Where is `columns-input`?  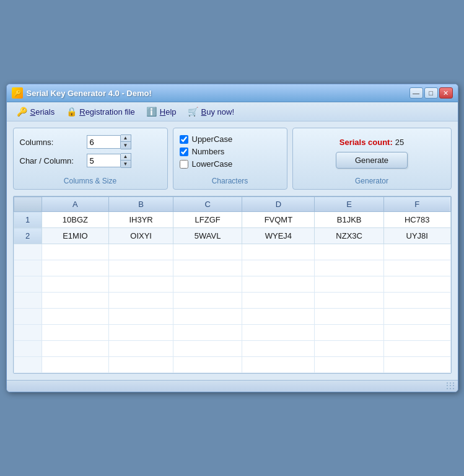
columns-input is located at coordinates (104, 142).